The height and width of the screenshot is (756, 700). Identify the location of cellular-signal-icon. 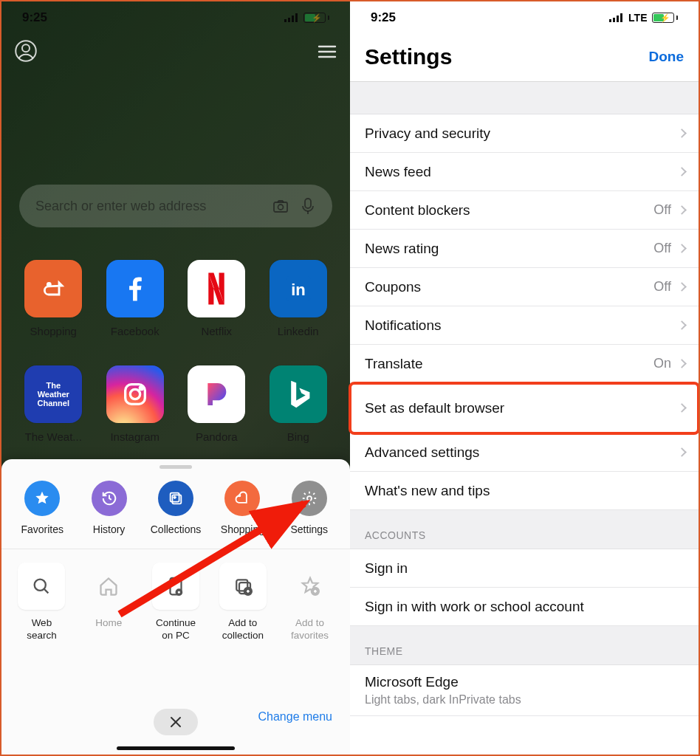
(617, 18).